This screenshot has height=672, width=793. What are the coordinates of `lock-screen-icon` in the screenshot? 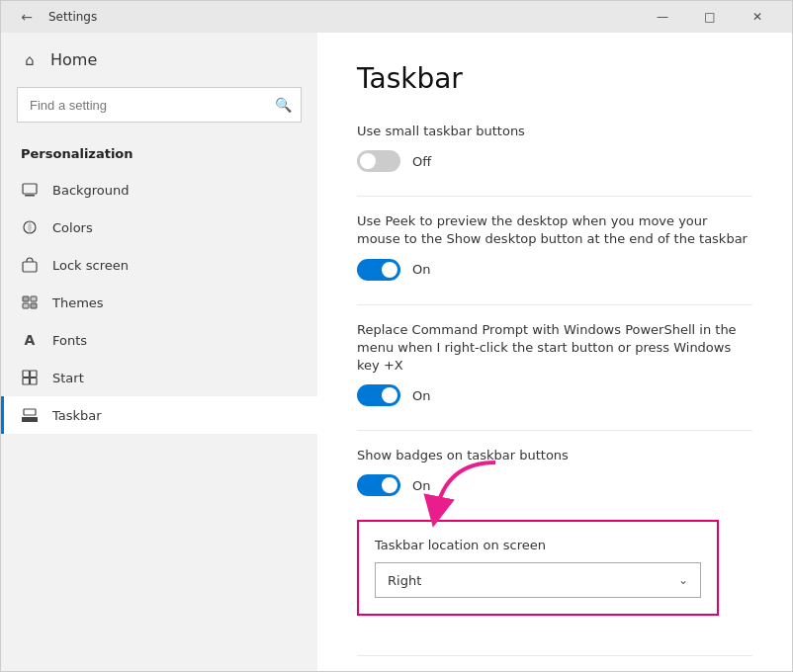 It's located at (30, 265).